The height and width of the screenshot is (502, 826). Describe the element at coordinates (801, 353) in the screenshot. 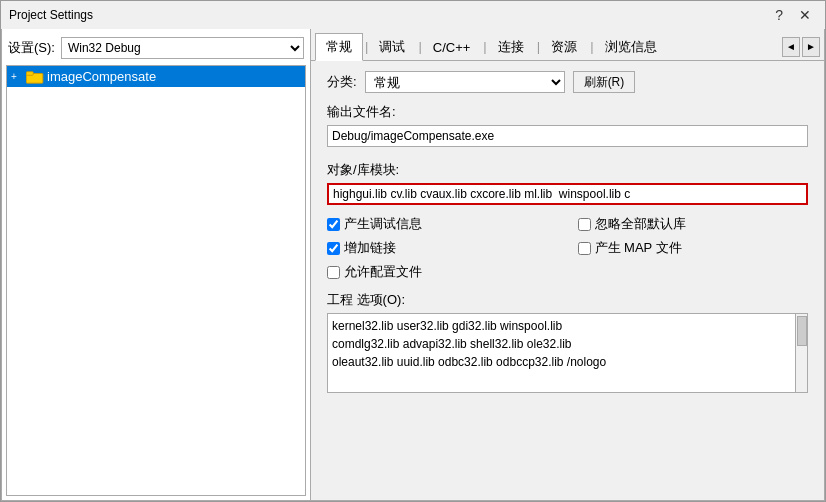

I see `vertical-scrollbar` at that location.